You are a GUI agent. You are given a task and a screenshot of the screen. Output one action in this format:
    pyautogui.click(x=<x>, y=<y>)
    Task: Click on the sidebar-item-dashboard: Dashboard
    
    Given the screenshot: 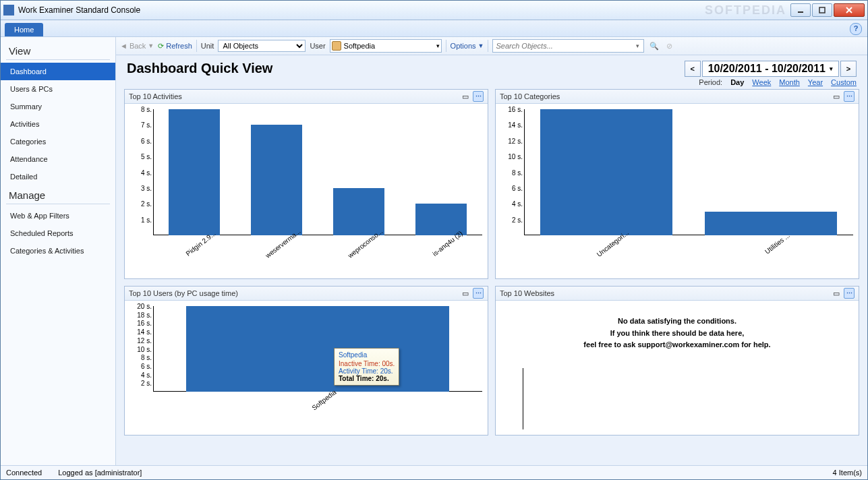 What is the action you would take?
    pyautogui.click(x=58, y=71)
    